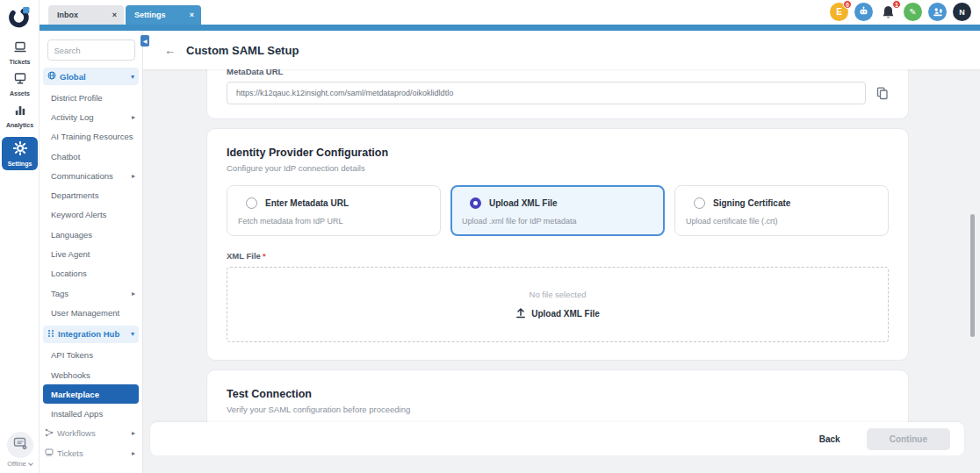 The image size is (980, 473). What do you see at coordinates (20, 61) in the screenshot?
I see `rail-item-label: Tickets` at bounding box center [20, 61].